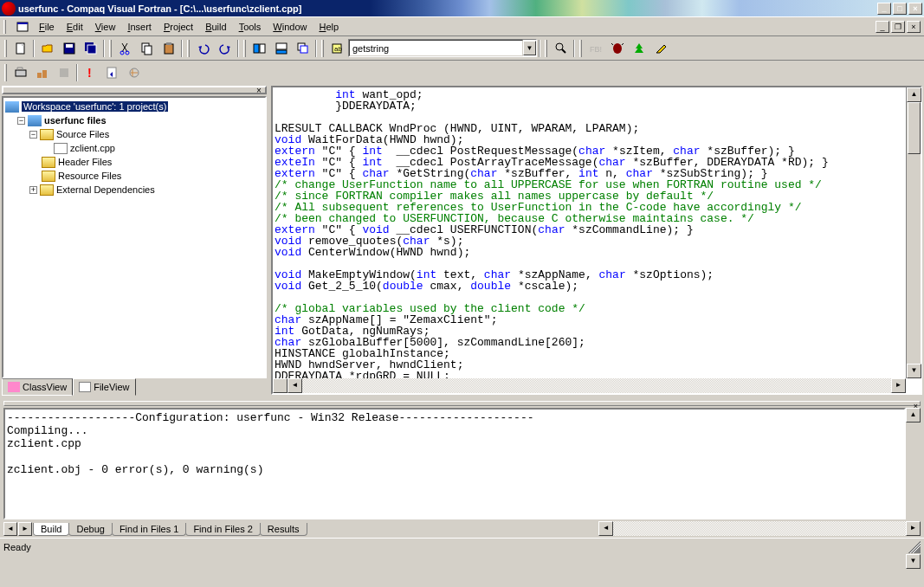  Describe the element at coordinates (281, 386) in the screenshot. I see `split-button` at that location.